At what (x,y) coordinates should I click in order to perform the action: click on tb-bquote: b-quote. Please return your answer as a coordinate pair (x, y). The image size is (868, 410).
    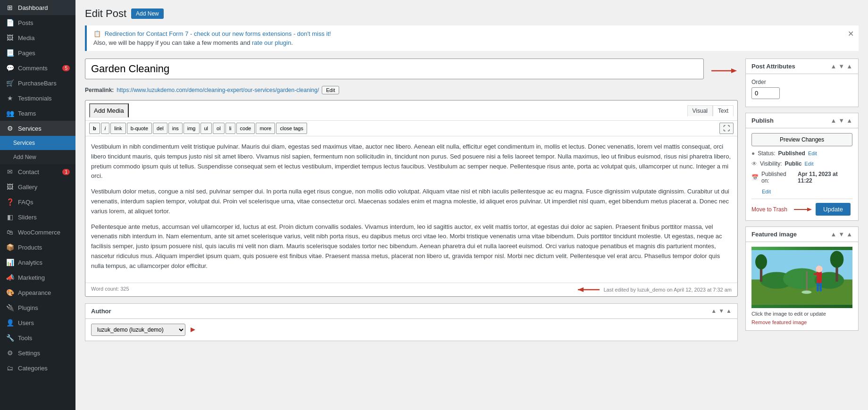
    Looking at the image, I should click on (140, 128).